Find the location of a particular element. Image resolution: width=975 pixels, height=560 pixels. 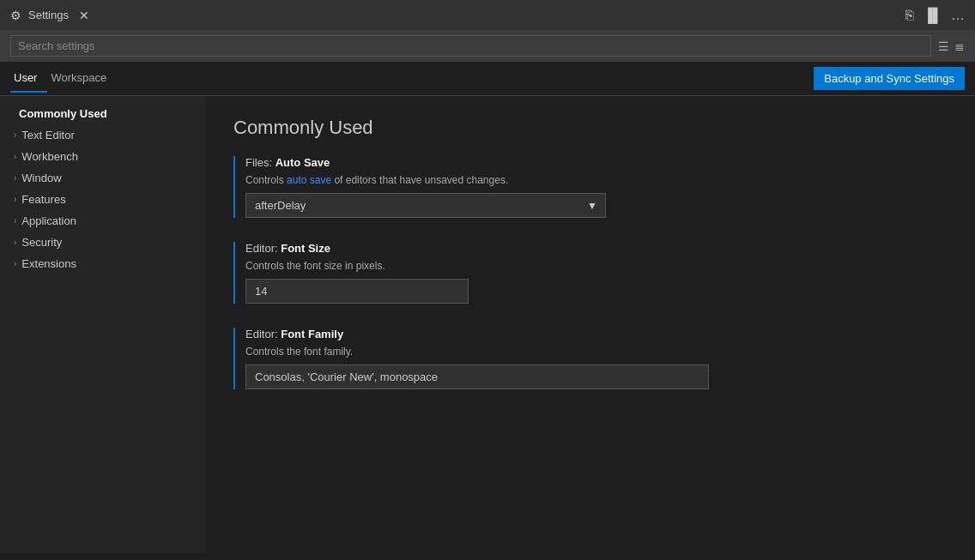

setting-description: Controls the font size in pixels. is located at coordinates (597, 266).